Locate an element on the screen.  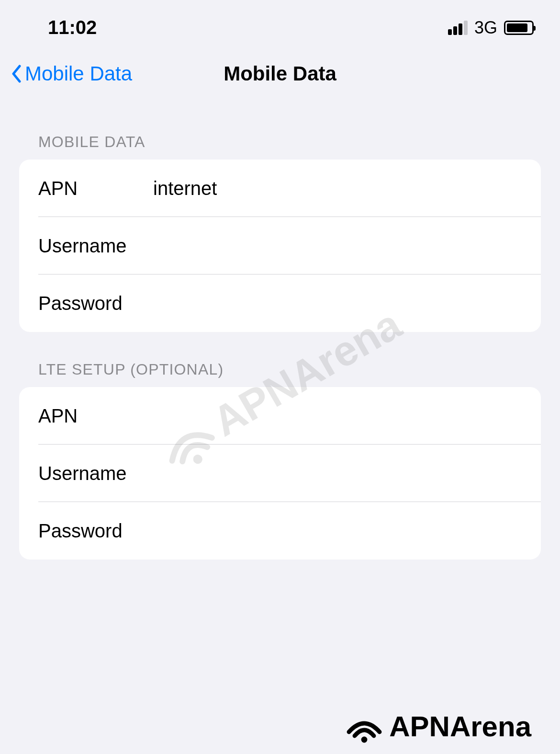
signal-icon is located at coordinates (458, 28).